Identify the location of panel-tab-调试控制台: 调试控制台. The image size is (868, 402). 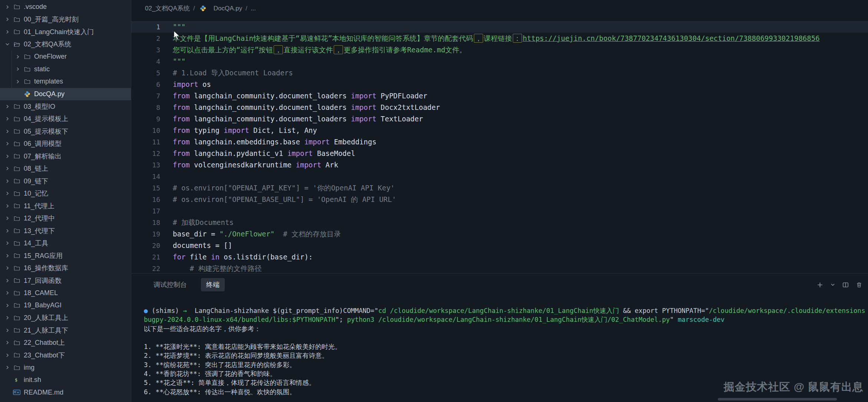
(170, 285).